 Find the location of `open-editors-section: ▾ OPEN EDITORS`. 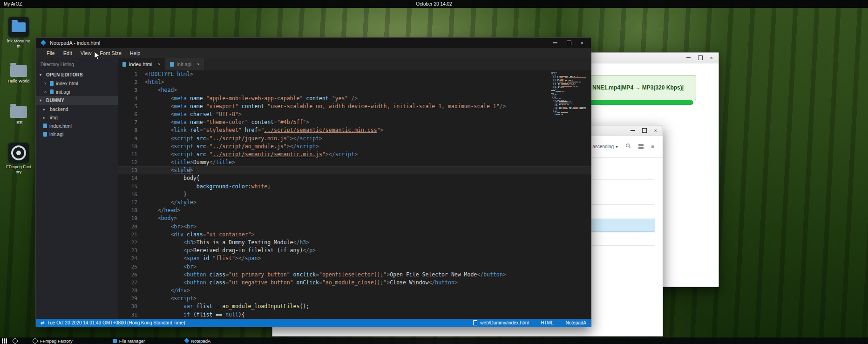

open-editors-section: ▾ OPEN EDITORS is located at coordinates (77, 75).